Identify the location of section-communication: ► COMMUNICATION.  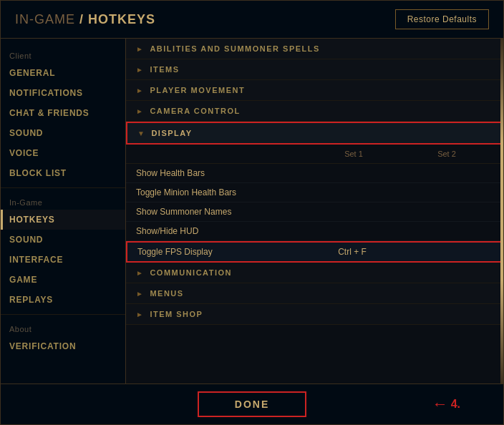
(315, 273).